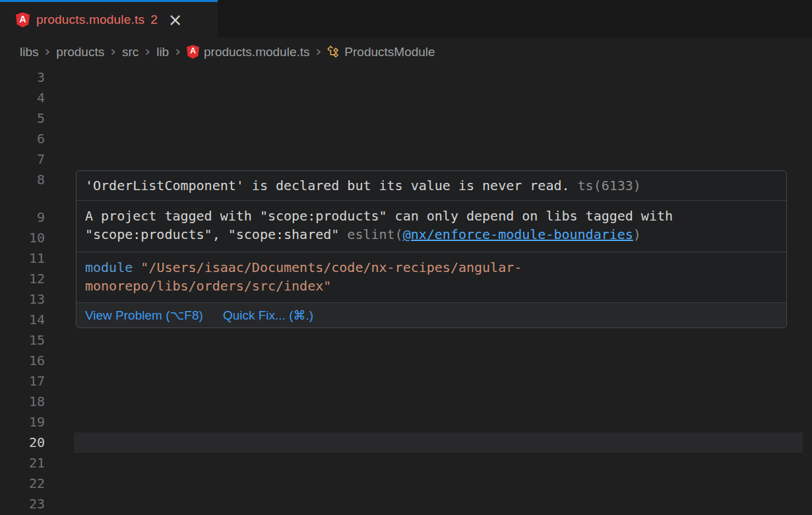 This screenshot has width=812, height=515. Describe the element at coordinates (248, 52) in the screenshot. I see `breadcrumb-item-products-module-ts: products.module.ts` at that location.